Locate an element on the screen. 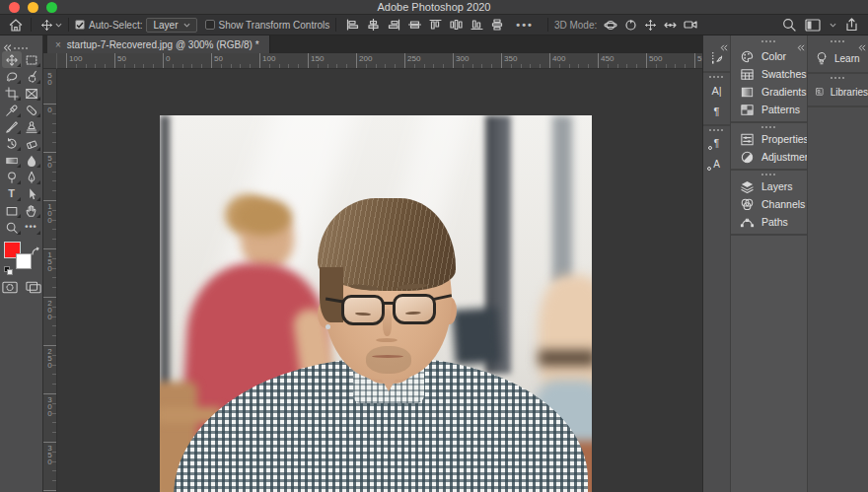  ruler-tick-label: 300 is located at coordinates (49, 406).